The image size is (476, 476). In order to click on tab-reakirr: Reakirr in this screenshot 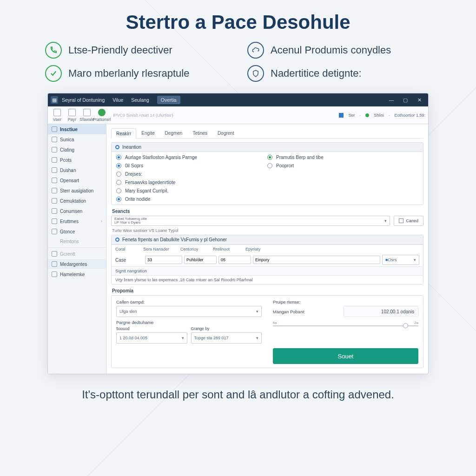, I will do `click(124, 133)`.